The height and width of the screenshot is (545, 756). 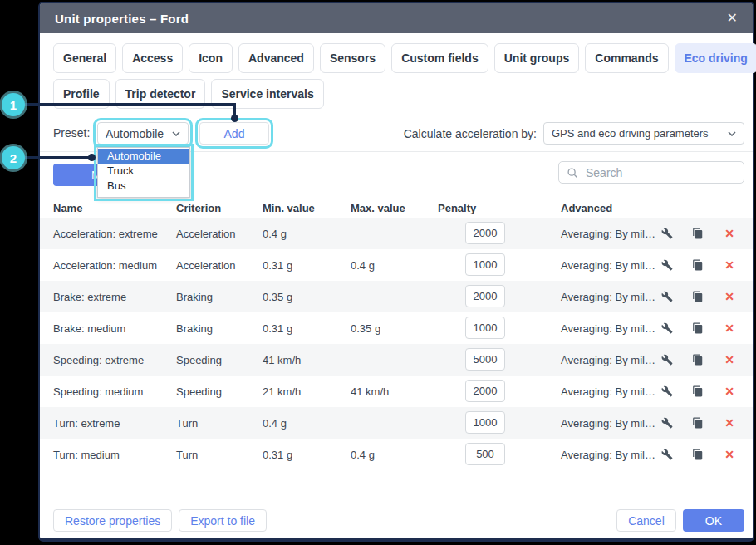 What do you see at coordinates (366, 329) in the screenshot?
I see `row-max-value: 0.35 g` at bounding box center [366, 329].